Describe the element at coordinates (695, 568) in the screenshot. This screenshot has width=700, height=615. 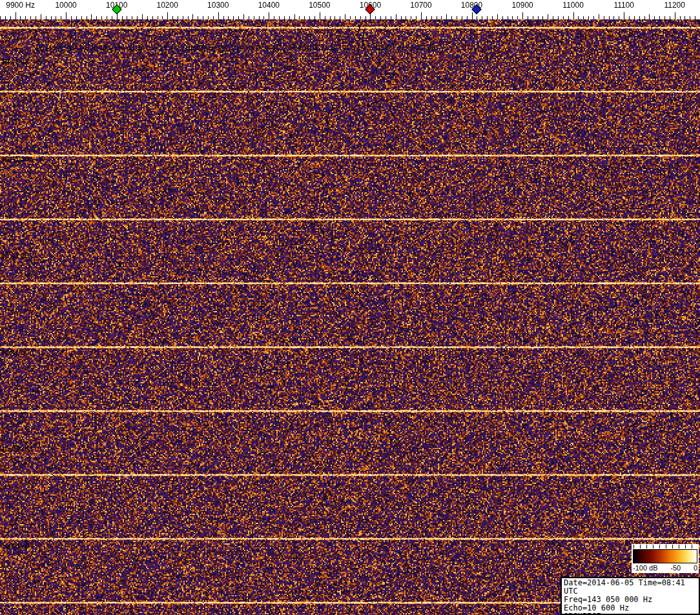
I see `colorbar-max-label: 0` at that location.